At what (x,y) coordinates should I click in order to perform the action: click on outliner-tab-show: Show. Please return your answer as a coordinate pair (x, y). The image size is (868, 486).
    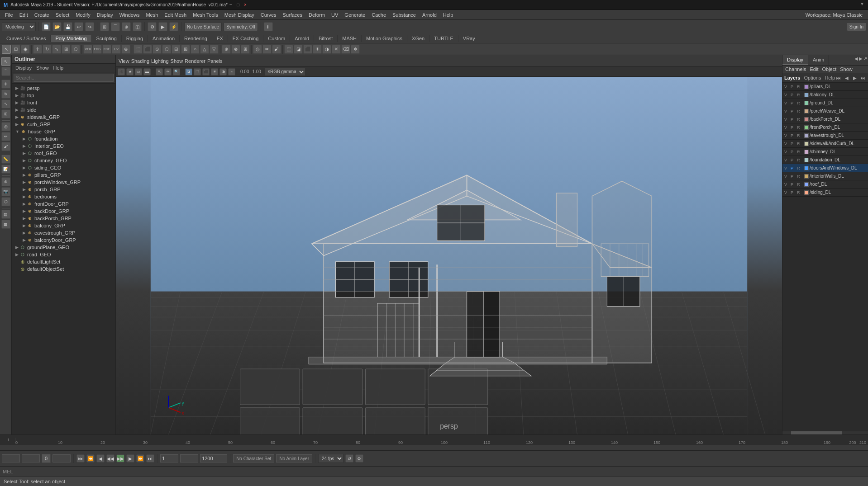
    Looking at the image, I should click on (43, 68).